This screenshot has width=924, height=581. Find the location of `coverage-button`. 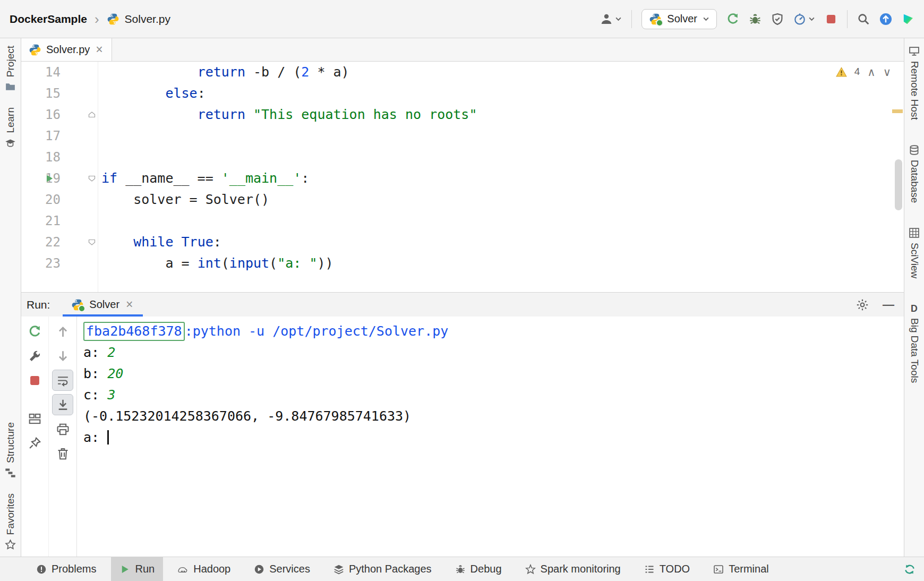

coverage-button is located at coordinates (777, 19).